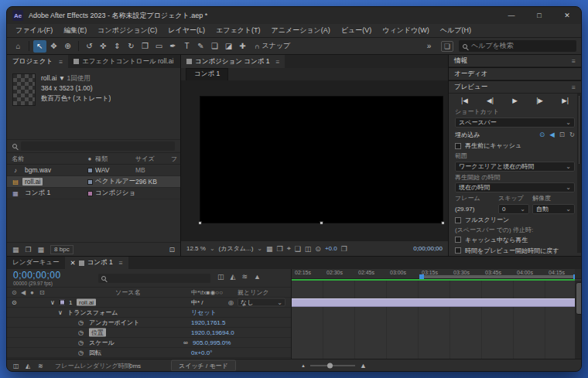 The height and width of the screenshot is (378, 588). Describe the element at coordinates (542, 135) in the screenshot. I see `include-video-icon: ⊙` at that location.